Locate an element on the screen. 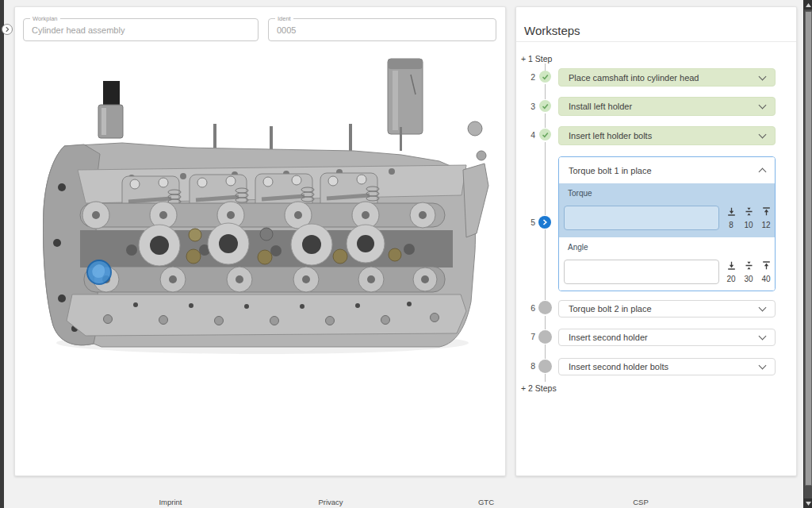 This screenshot has width=812, height=508. workstep-accordion-7: Insert second holder is located at coordinates (667, 337).